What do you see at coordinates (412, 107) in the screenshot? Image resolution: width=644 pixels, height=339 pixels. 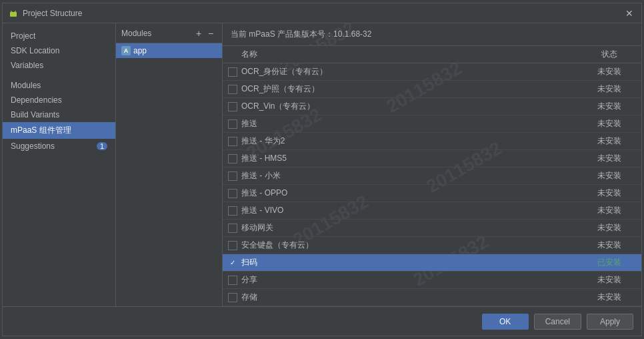 I see `row-name: OCR_Vin（专有云）` at bounding box center [412, 107].